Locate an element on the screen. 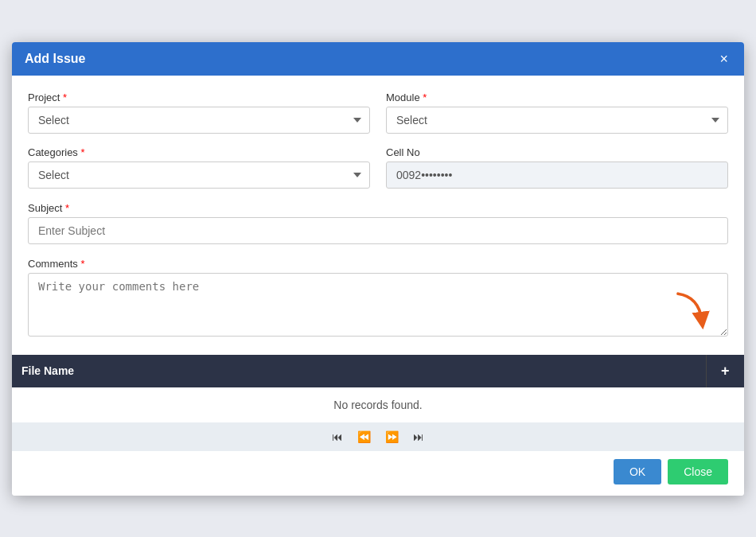 Image resolution: width=756 pixels, height=537 pixels. file-name-header: File Name is located at coordinates (359, 371).